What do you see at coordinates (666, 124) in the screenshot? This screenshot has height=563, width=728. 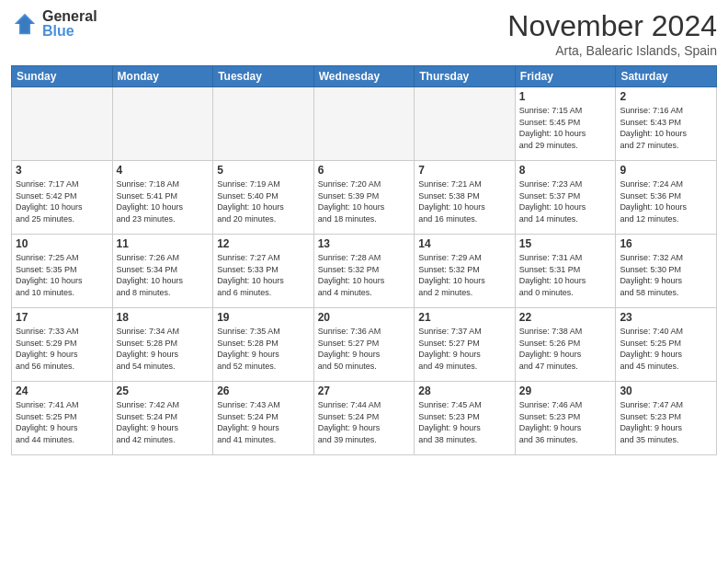 I see `calendar-cell: 2Sunrise: 7:16 AM Sunset: 5:43 PM Daylig…` at bounding box center [666, 124].